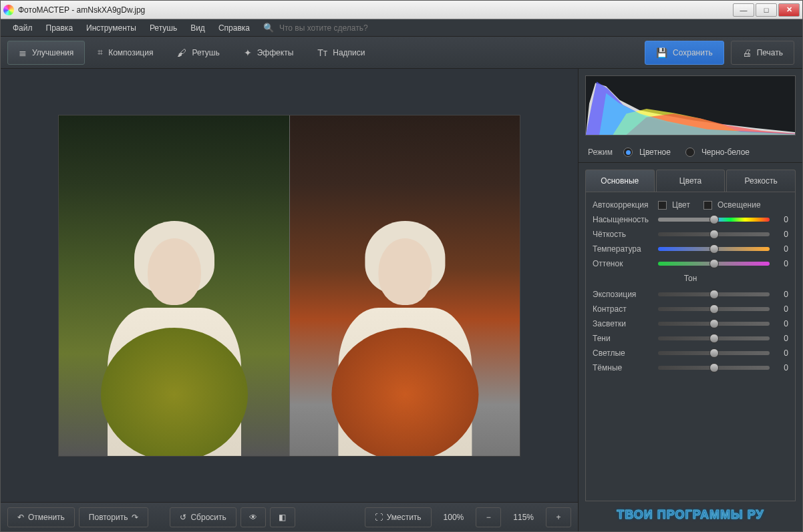  Describe the element at coordinates (253, 517) in the screenshot. I see `preview-button: 👁` at that location.